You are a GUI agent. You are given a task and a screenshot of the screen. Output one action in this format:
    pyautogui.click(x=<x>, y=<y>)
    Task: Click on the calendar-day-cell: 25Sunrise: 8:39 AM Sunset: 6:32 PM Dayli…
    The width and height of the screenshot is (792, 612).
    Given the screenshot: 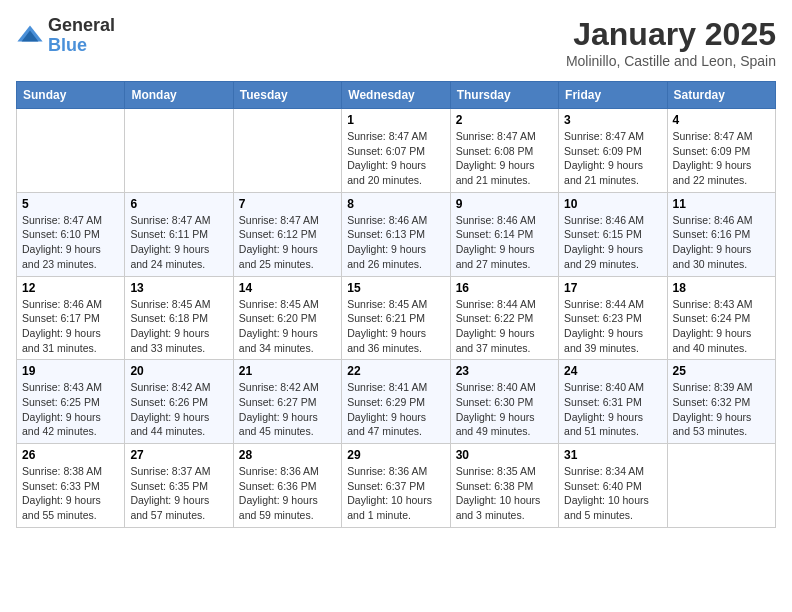 What is the action you would take?
    pyautogui.click(x=721, y=402)
    